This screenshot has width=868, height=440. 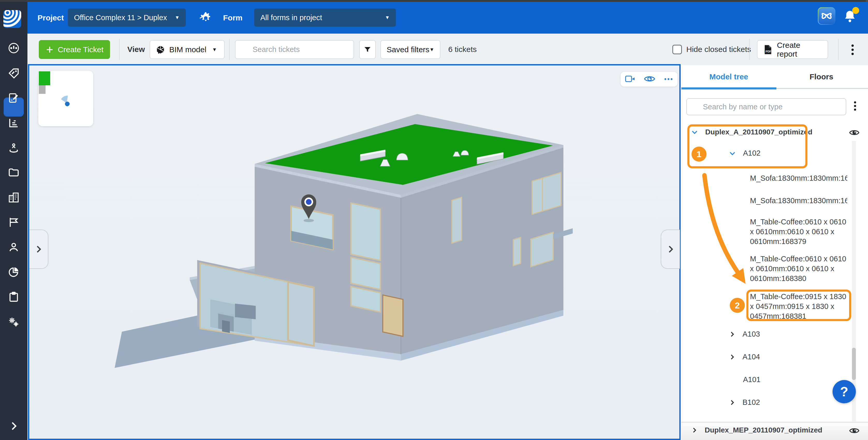 What do you see at coordinates (744, 357) in the screenshot?
I see `tree-node-a104: A104` at bounding box center [744, 357].